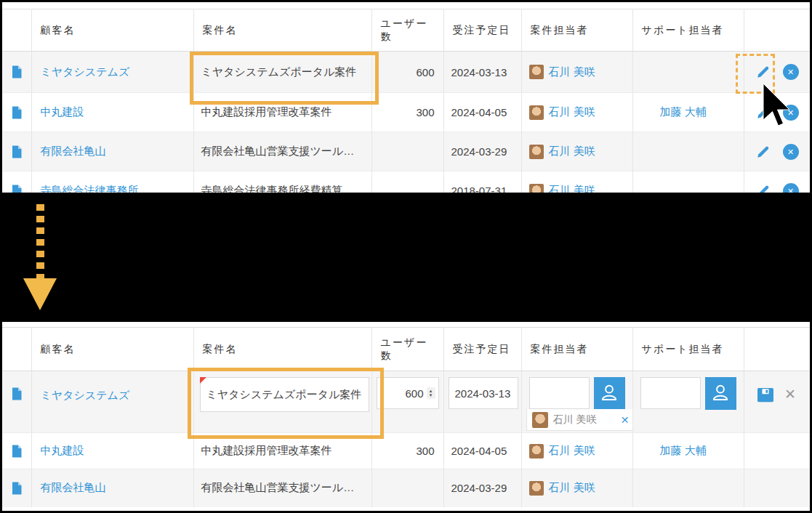 Image resolution: width=812 pixels, height=513 pixels. Describe the element at coordinates (285, 395) in the screenshot. I see `case-name-input: ミヤタシステムズポータル案件` at that location.